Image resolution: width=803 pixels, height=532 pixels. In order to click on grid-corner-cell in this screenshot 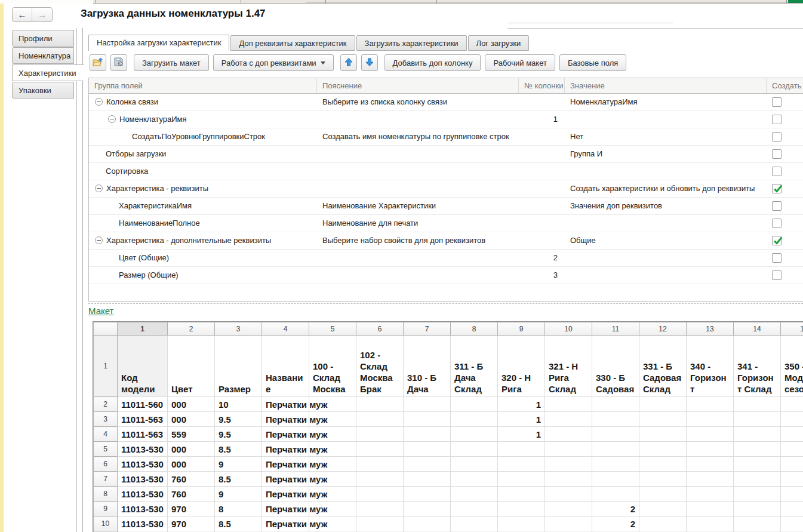, I will do `click(106, 329)`.